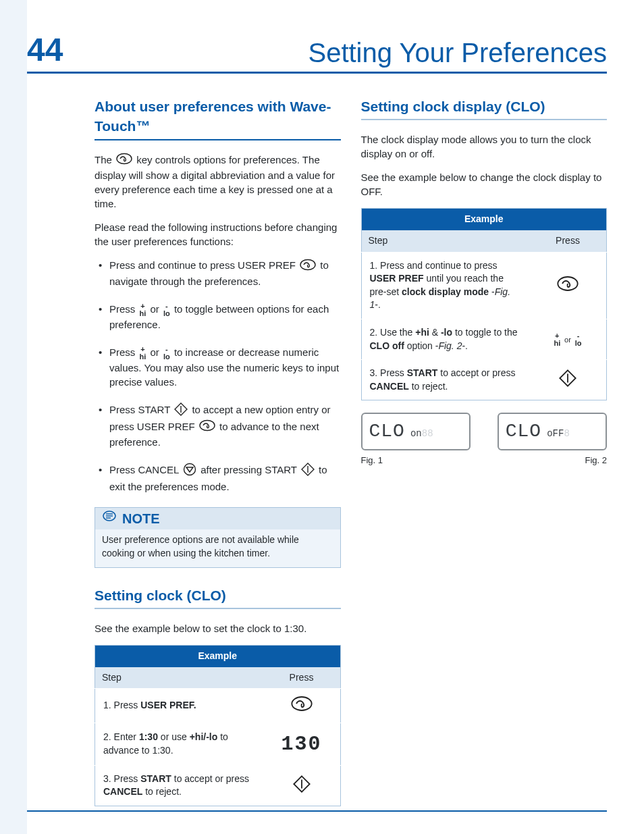 The image size is (644, 834). What do you see at coordinates (204, 737) in the screenshot?
I see `text: +hi/-lo` at bounding box center [204, 737].